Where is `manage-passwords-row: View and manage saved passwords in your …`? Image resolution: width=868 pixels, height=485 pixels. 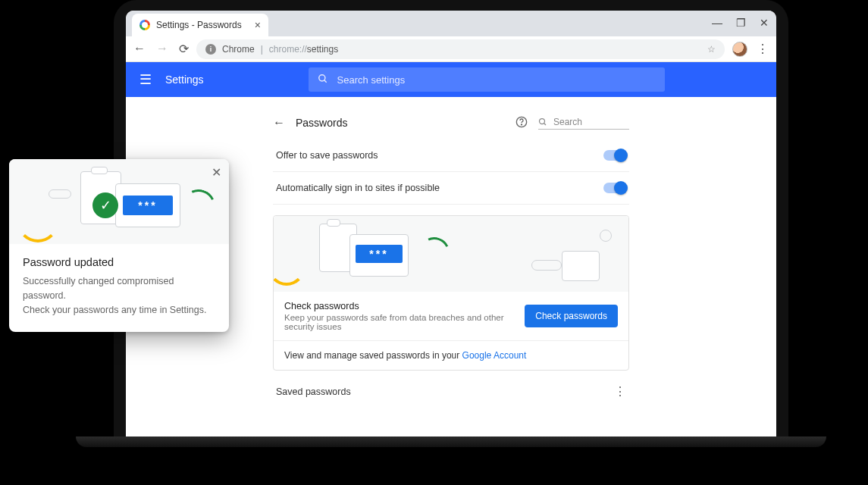
manage-passwords-row: View and manage saved passwords in your … is located at coordinates (451, 355).